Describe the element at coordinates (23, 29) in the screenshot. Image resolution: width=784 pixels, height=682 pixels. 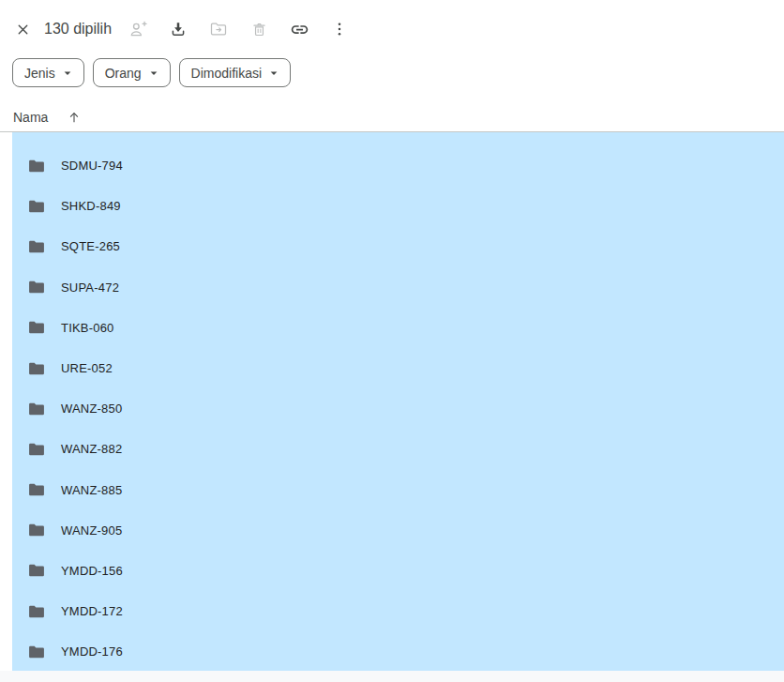
I see `close-selection-button` at that location.